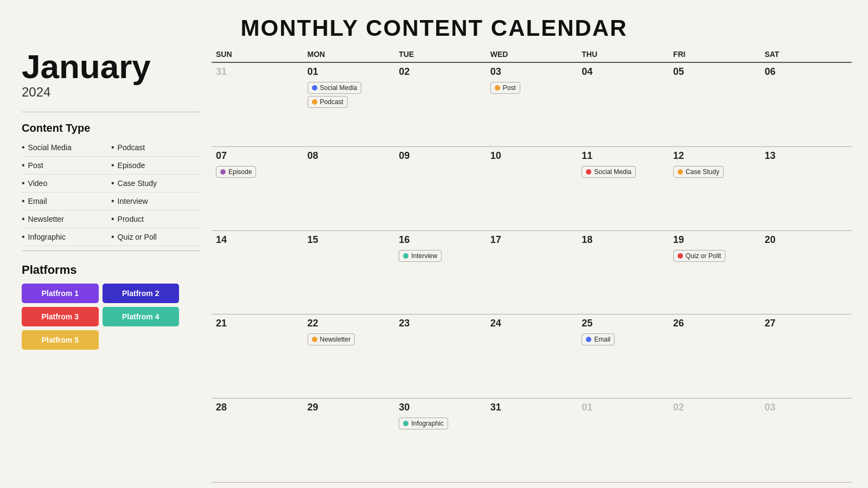  I want to click on calendar-cell: 20, so click(806, 273).